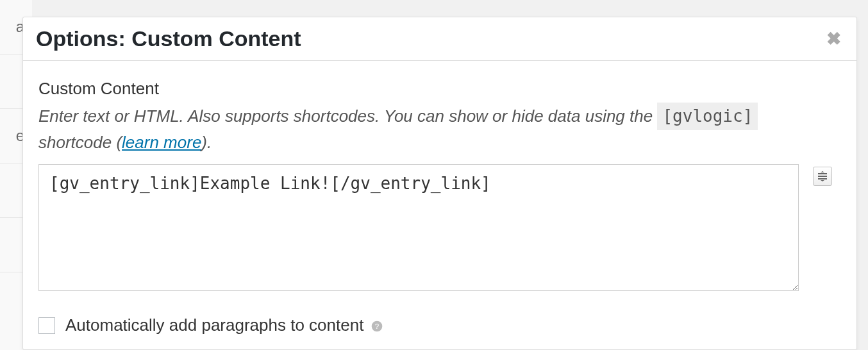 The image size is (868, 350). What do you see at coordinates (440, 88) in the screenshot?
I see `field-label-custom-content: Custom Content` at bounding box center [440, 88].